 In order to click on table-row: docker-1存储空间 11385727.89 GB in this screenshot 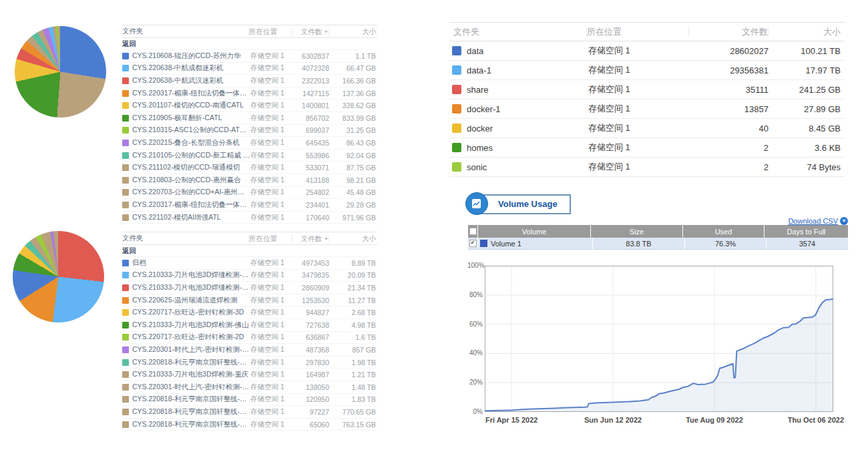, I will do `click(647, 109)`.